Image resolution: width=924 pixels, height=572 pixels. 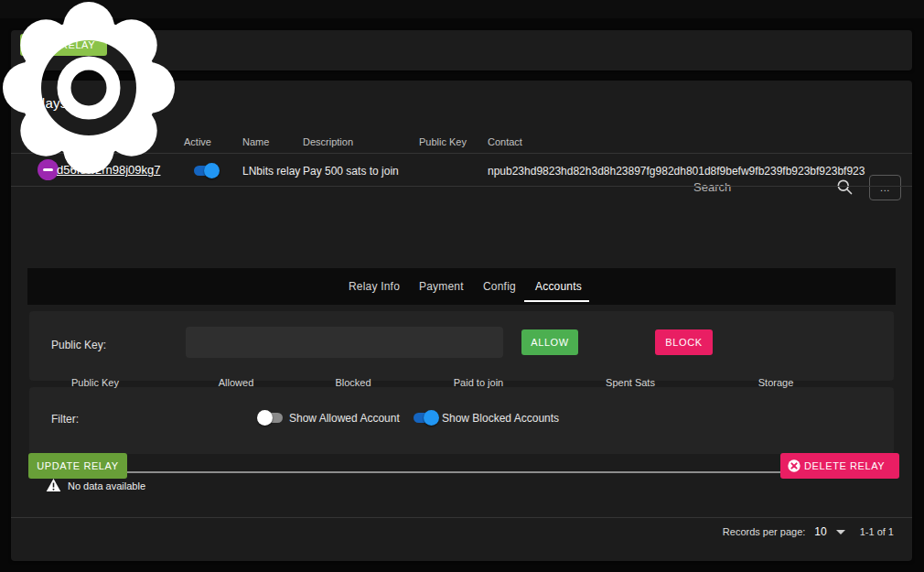 What do you see at coordinates (683, 342) in the screenshot?
I see `block-button-label: BLOCK` at bounding box center [683, 342].